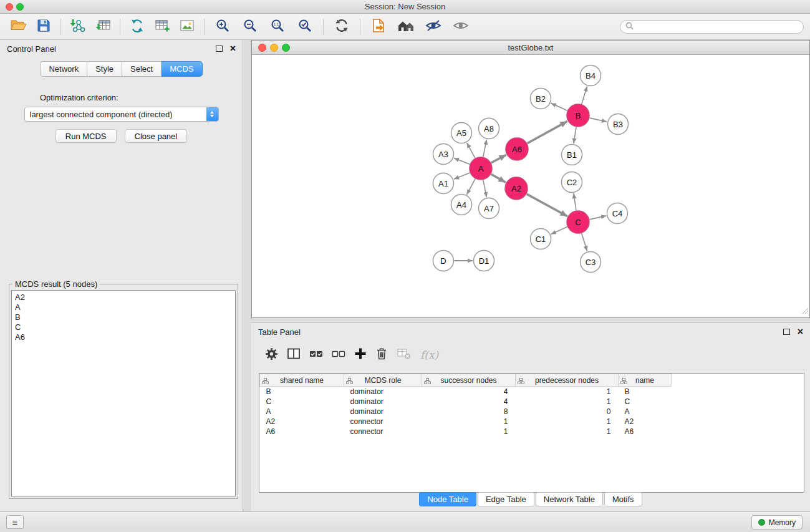 Image resolution: width=810 pixels, height=532 pixels. Describe the element at coordinates (122, 114) in the screenshot. I see `optimization-criterion-select: largest connected component (directed)` at that location.